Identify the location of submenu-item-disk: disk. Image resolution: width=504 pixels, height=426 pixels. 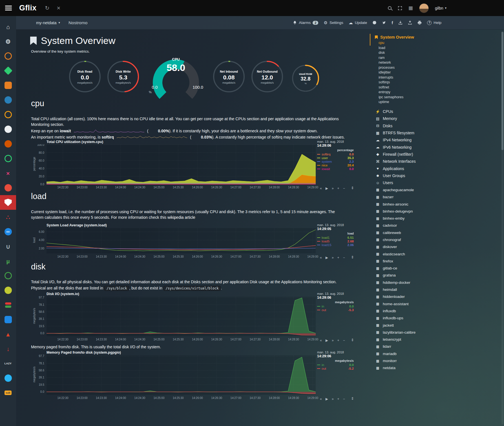
(432, 53).